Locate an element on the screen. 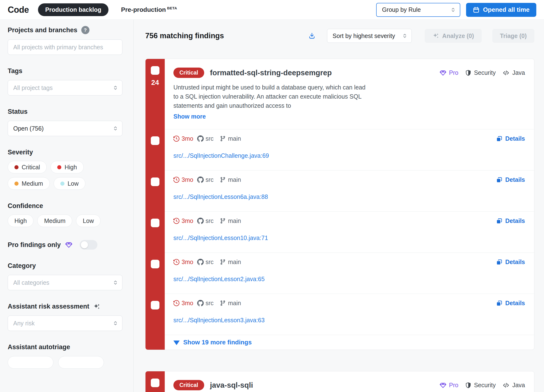  show-more-link: Show more is located at coordinates (190, 116).